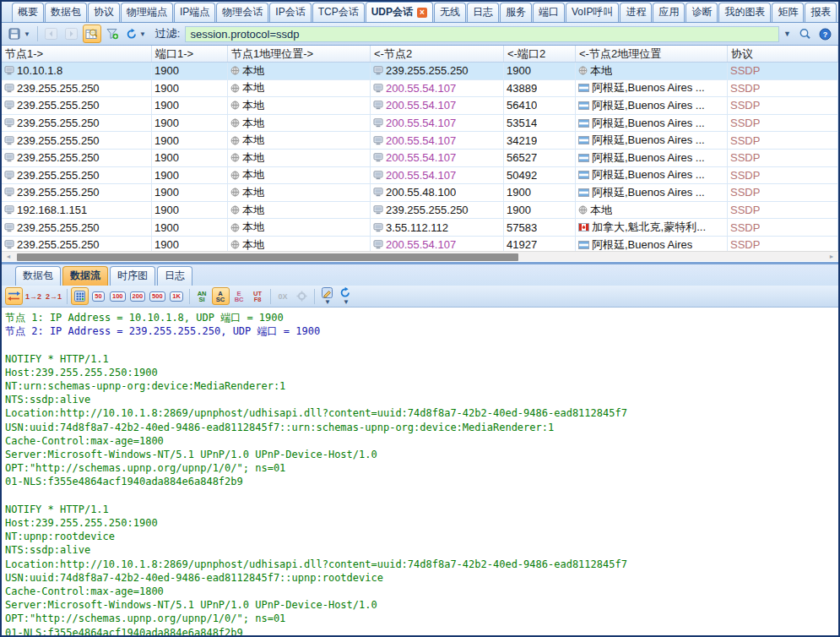 Image resolution: width=840 pixels, height=637 pixels. I want to click on view-tab-udp-sessions: UDP会话×, so click(399, 12).